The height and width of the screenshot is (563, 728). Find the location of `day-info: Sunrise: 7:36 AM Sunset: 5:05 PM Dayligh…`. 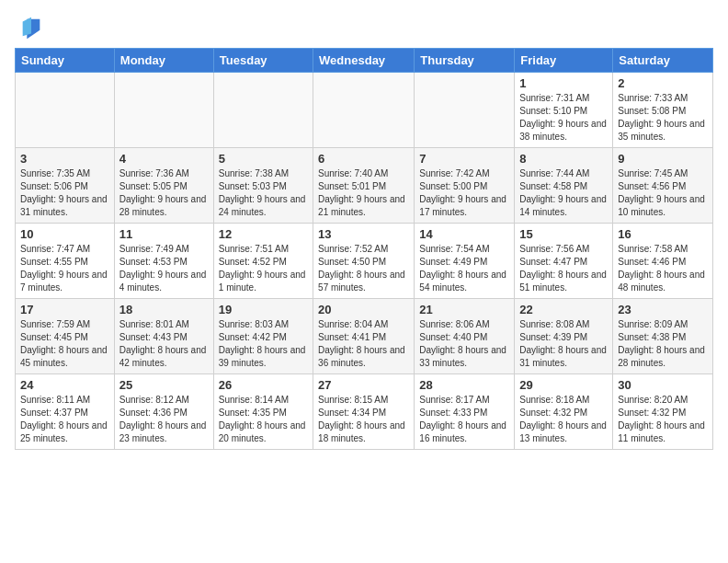

day-info: Sunrise: 7:36 AM Sunset: 5:05 PM Dayligh… is located at coordinates (164, 193).